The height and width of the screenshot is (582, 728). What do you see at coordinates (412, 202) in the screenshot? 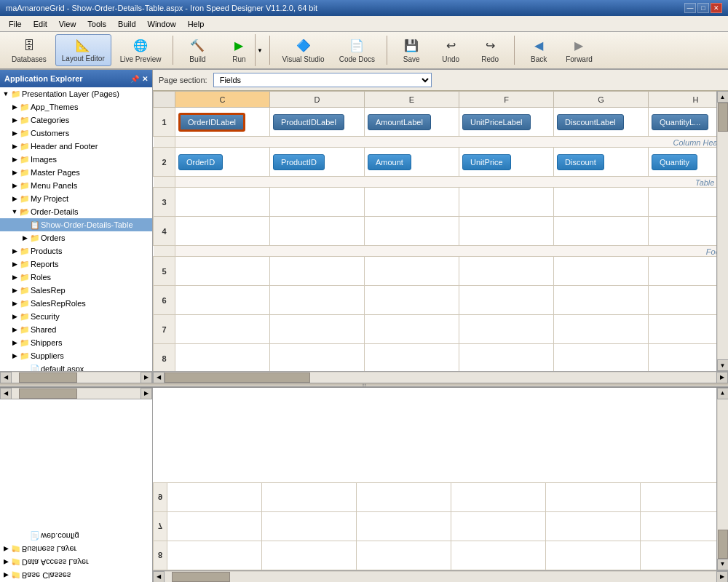
I see `cell-3-e` at bounding box center [412, 202].